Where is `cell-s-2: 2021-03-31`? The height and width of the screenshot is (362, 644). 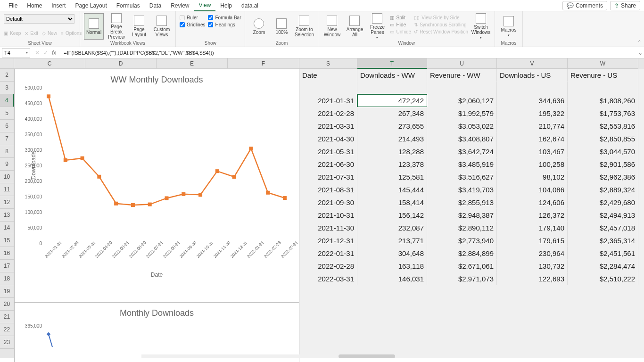 cell-s-2: 2021-03-31 is located at coordinates (328, 126).